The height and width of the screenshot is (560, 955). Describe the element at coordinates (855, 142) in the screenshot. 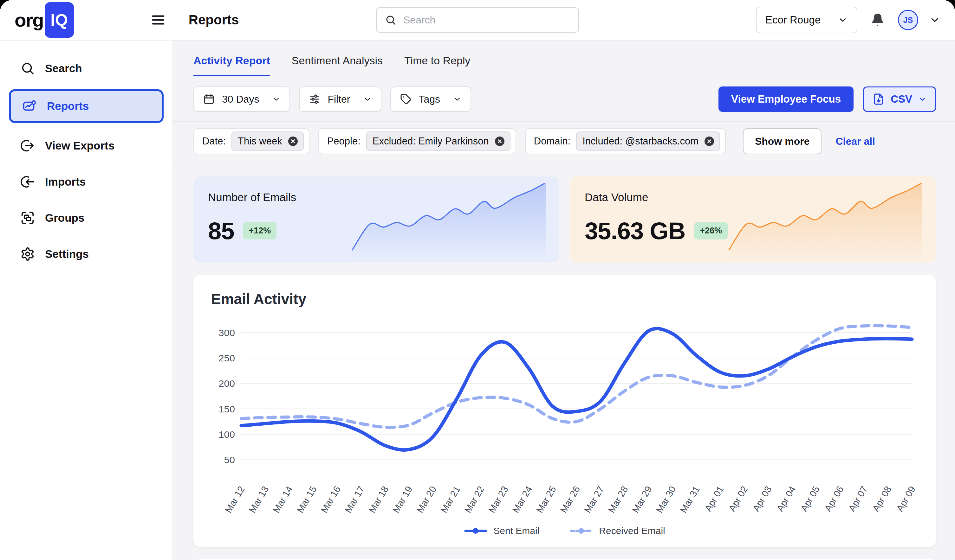

I see `clear-all-link: Clear all` at that location.